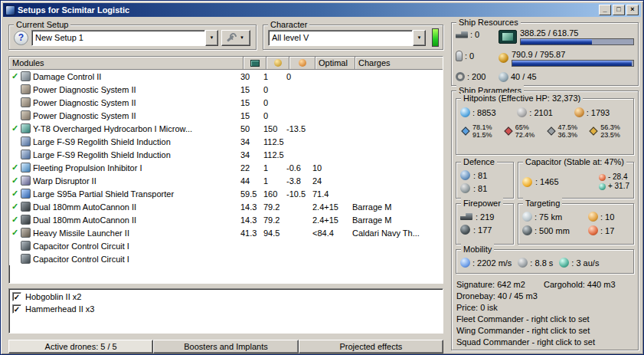 Image resolution: width=644 pixels, height=355 pixels. Describe the element at coordinates (371, 347) in the screenshot. I see `tab-projected-effects: Projected effects` at that location.